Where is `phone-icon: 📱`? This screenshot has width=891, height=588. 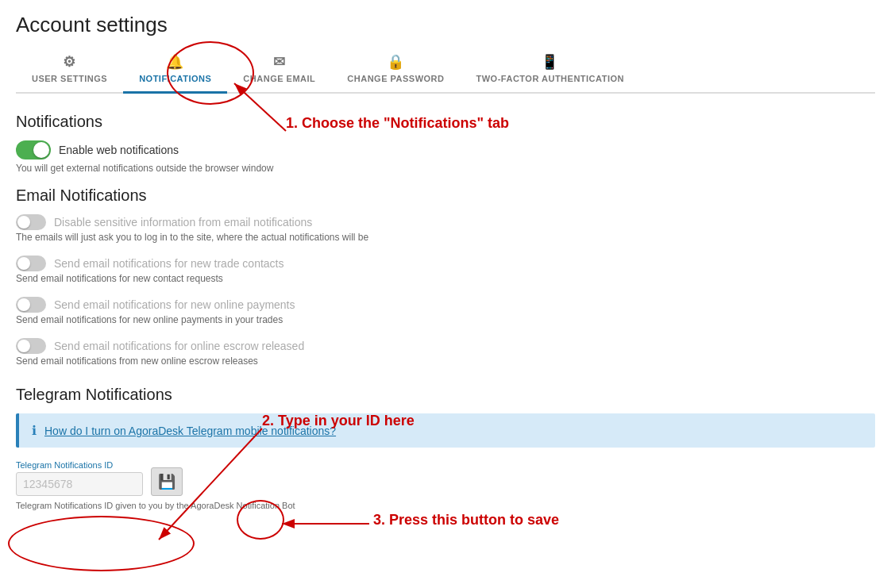 phone-icon: 📱 is located at coordinates (550, 62).